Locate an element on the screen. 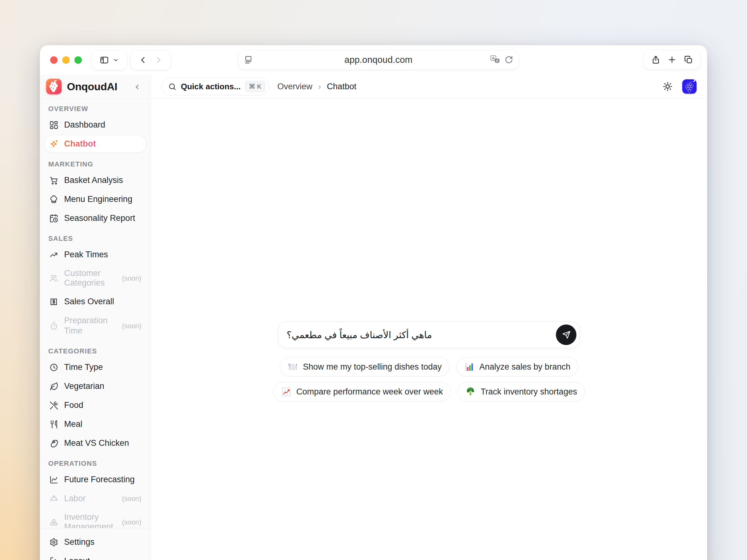  quick-actions-search: Quick actions... ⌘ K is located at coordinates (215, 86).